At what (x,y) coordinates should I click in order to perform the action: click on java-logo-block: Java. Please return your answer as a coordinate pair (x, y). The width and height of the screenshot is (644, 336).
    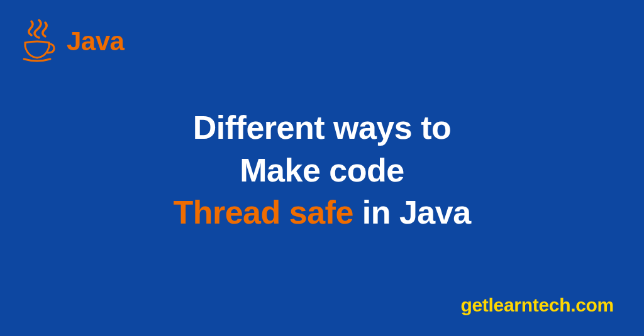
    Looking at the image, I should click on (72, 41).